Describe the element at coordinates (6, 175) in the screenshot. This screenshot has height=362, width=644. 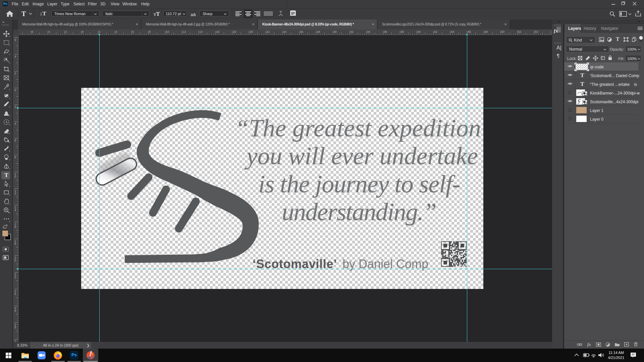
I see `svg-text: T` at that location.